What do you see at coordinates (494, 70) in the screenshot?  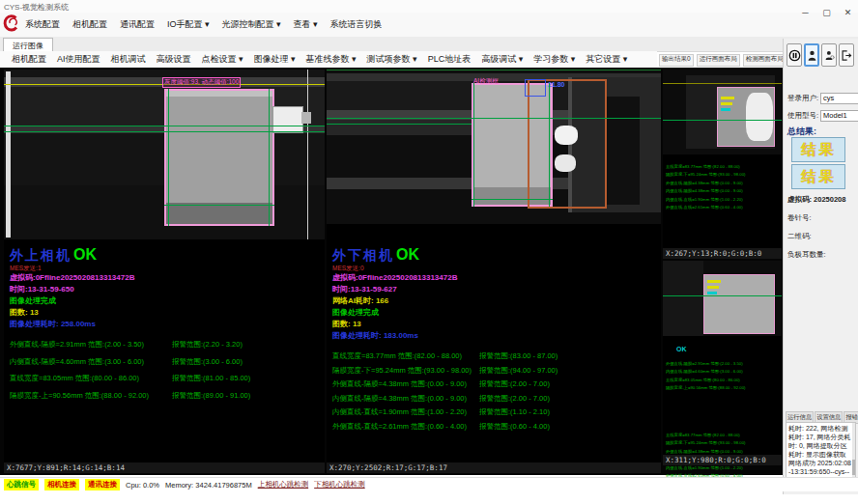 I see `green-top-border` at bounding box center [494, 70].